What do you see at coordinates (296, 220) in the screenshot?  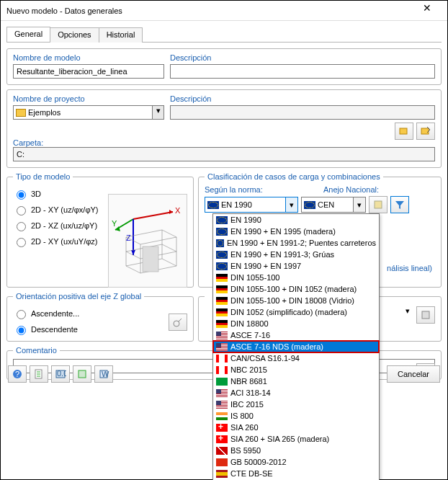 I see `norma-option: EN 1990` at bounding box center [296, 220].